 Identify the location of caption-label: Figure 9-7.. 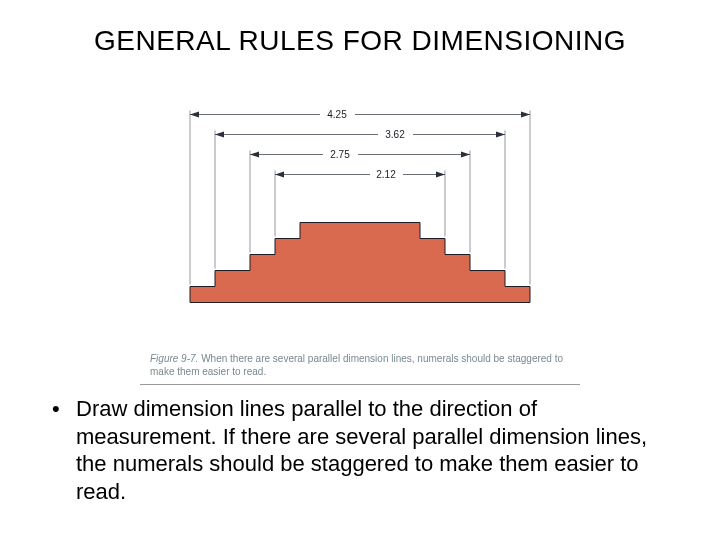
(174, 358).